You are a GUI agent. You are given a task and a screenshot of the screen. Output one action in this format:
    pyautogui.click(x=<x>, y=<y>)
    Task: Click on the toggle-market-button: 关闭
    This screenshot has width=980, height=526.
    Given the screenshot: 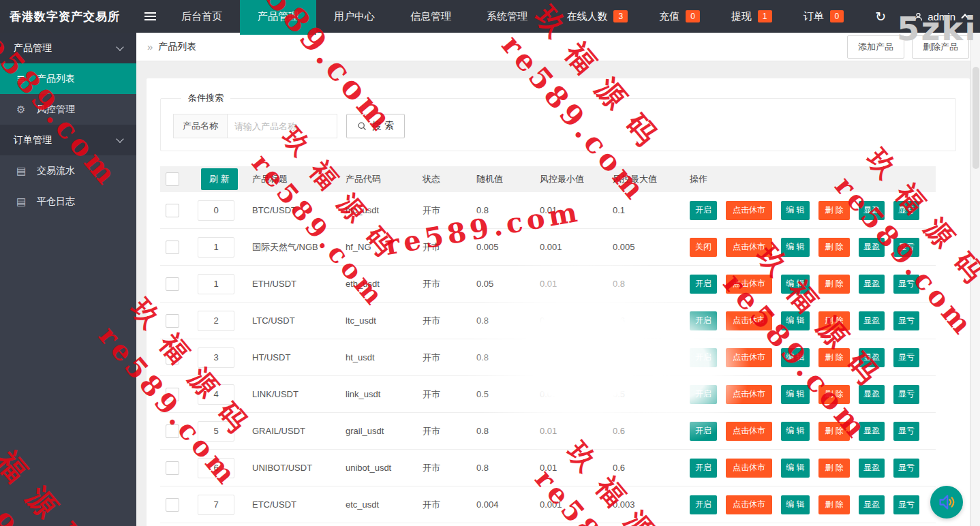 What is the action you would take?
    pyautogui.click(x=703, y=247)
    